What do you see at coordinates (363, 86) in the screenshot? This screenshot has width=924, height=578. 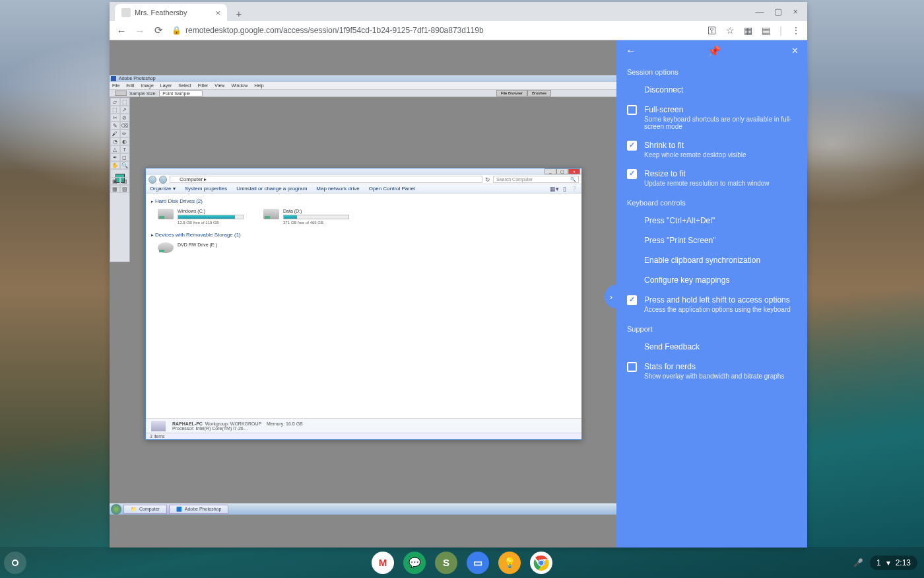 I see `photoshop-menu: File Edit Image Layer Select Filter View…` at bounding box center [363, 86].